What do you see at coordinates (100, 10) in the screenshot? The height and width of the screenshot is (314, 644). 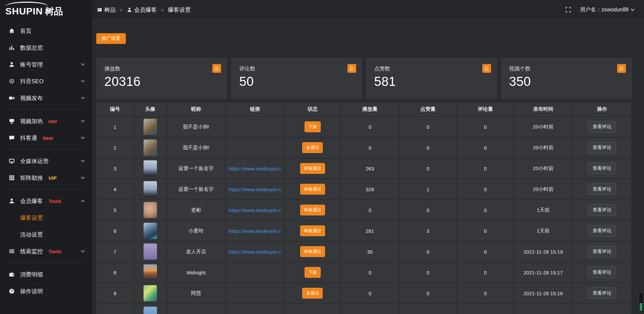 I see `square-icon` at bounding box center [100, 10].